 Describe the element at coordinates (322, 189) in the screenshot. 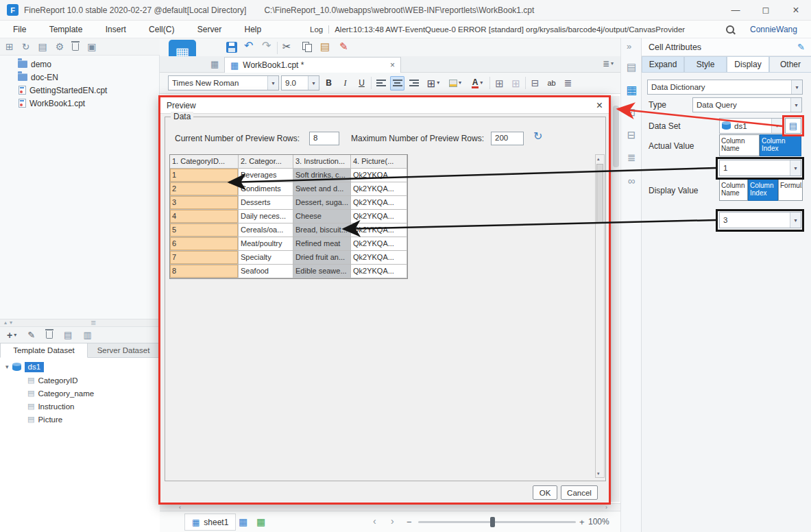

I see `cell: Sweet and d...` at that location.